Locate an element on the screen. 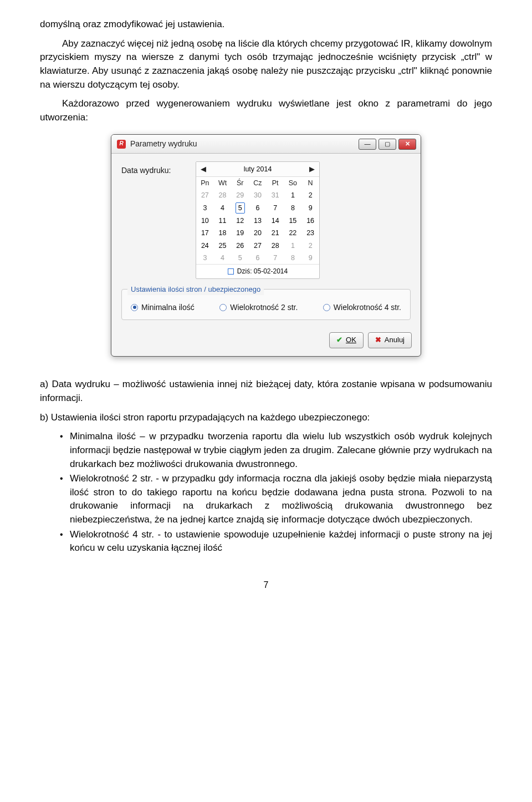 Image resolution: width=532 pixels, height=802 pixels. calendar-day: 11 is located at coordinates (223, 221).